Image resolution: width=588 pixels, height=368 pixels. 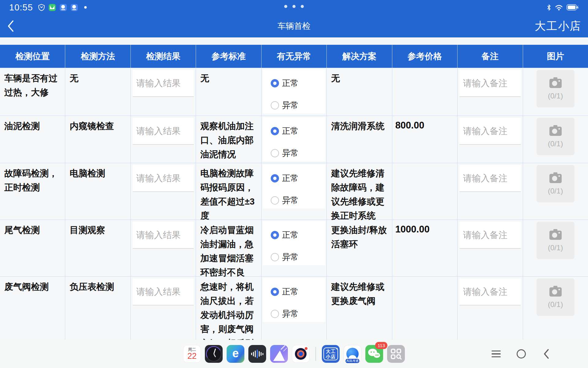 What do you see at coordinates (52, 7) in the screenshot?
I see `message-app-status-icon` at bounding box center [52, 7].